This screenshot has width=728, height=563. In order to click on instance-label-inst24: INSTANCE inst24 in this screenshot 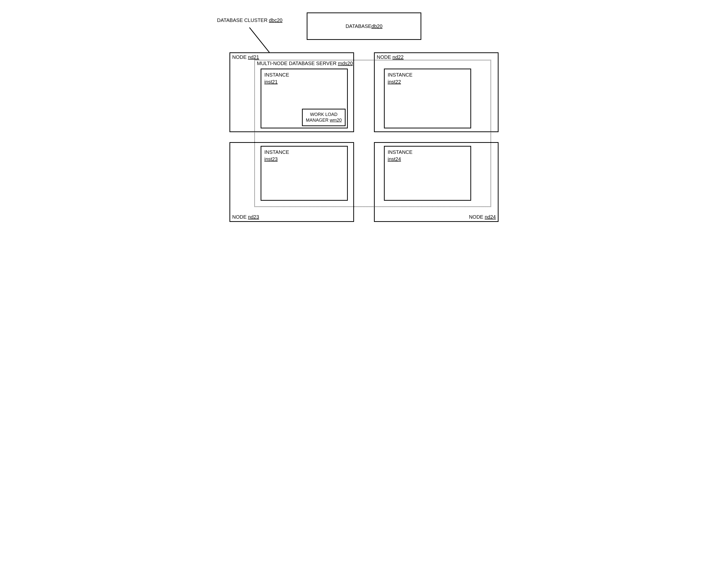, I will do `click(400, 155)`.